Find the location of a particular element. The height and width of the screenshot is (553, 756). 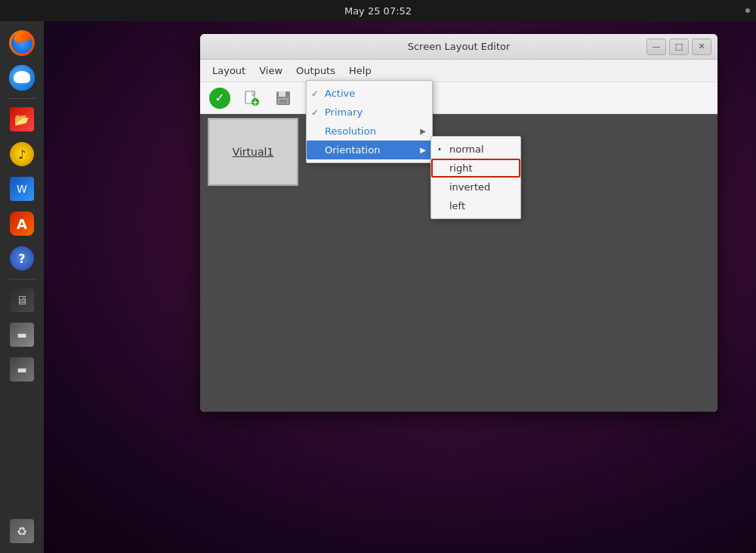

topbar: May 25 07:52 is located at coordinates (378, 11).